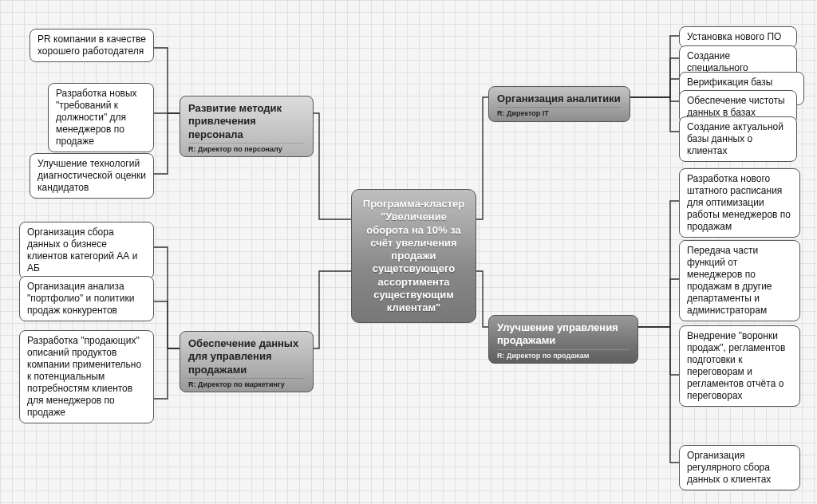 The height and width of the screenshot is (504, 817). What do you see at coordinates (247, 126) in the screenshot?
I see `branch-personnel: Развитие методик привлечения персонала R…` at bounding box center [247, 126].